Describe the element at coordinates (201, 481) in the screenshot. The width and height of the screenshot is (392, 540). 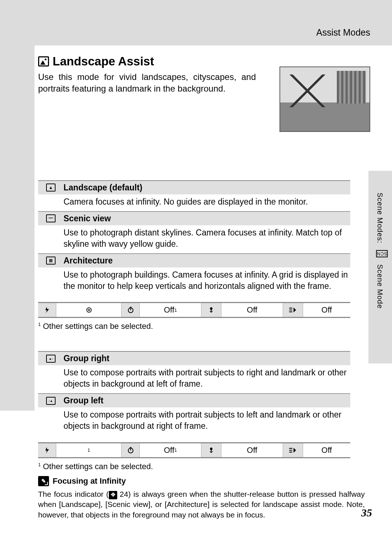
I see `info-title-row: ✎ Focusing at Infinity` at that location.